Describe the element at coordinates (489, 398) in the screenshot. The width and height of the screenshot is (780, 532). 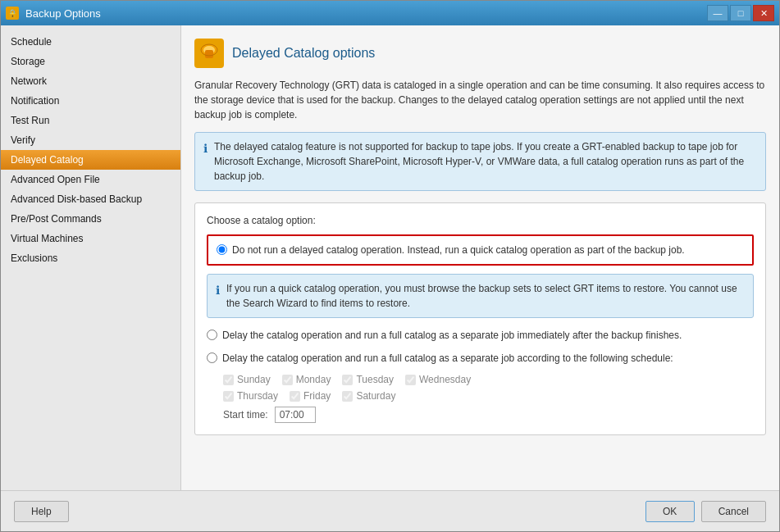
I see `schedule-section: Sunday Monday Tuesday Wednesday` at that location.